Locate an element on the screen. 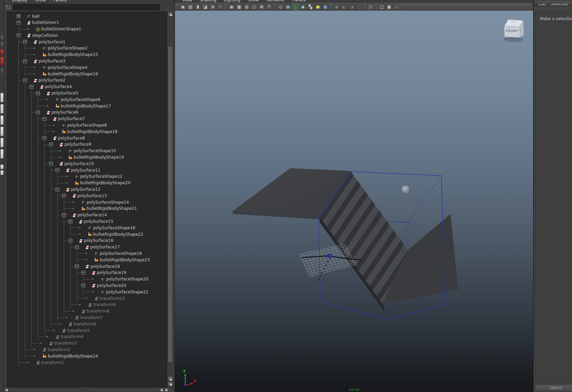  use-default-material-icon: ▚ is located at coordinates (310, 7).